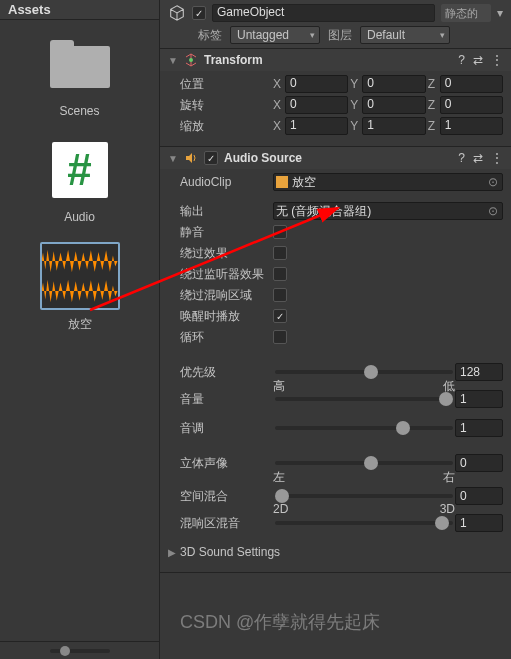  I want to click on audioclip-label: AudioClip, so click(220, 182).